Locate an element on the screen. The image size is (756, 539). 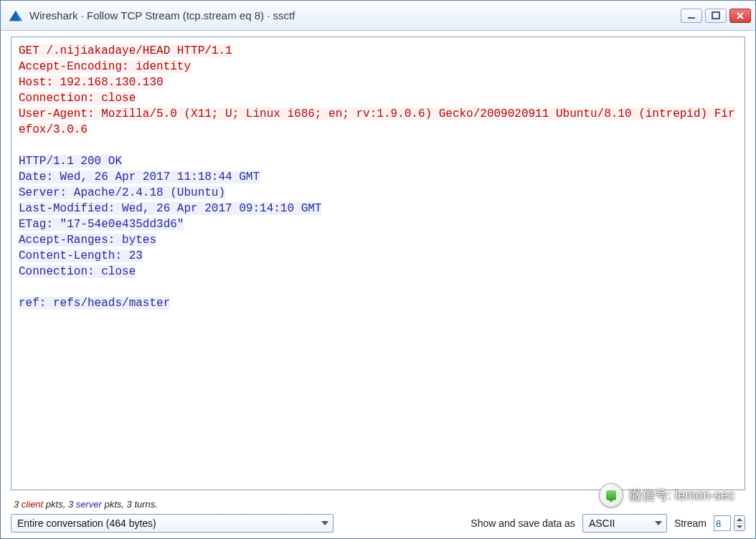
footer: 3 client pkts, 3 server pkts, 3 turns. E… is located at coordinates (378, 517).